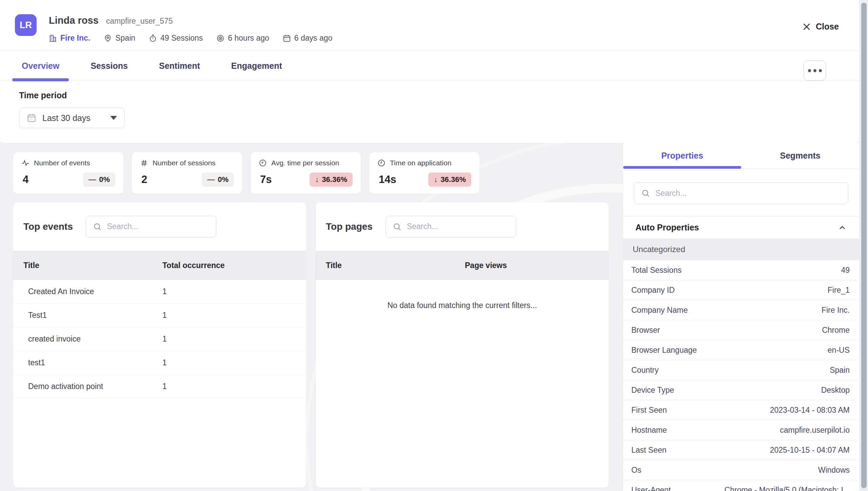 The width and height of the screenshot is (868, 491). I want to click on property-row: Browser Chrome, so click(741, 330).